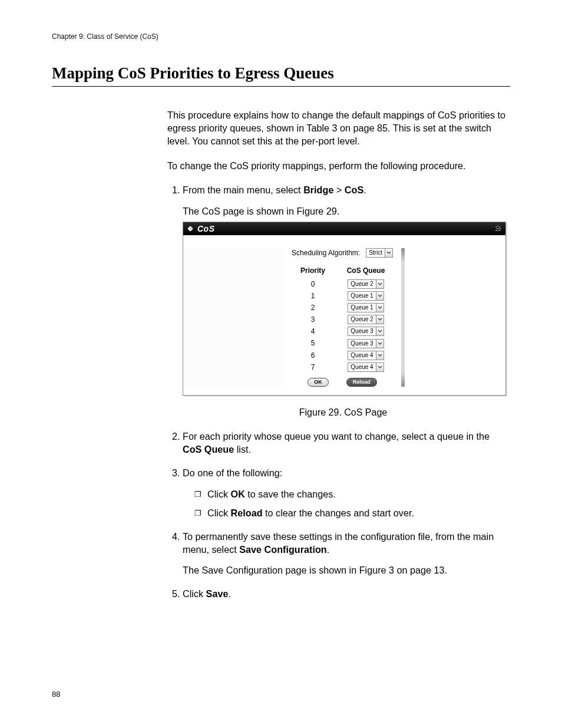  Describe the element at coordinates (379, 253) in the screenshot. I see `scheduling-algorithm-select: Strict` at that location.